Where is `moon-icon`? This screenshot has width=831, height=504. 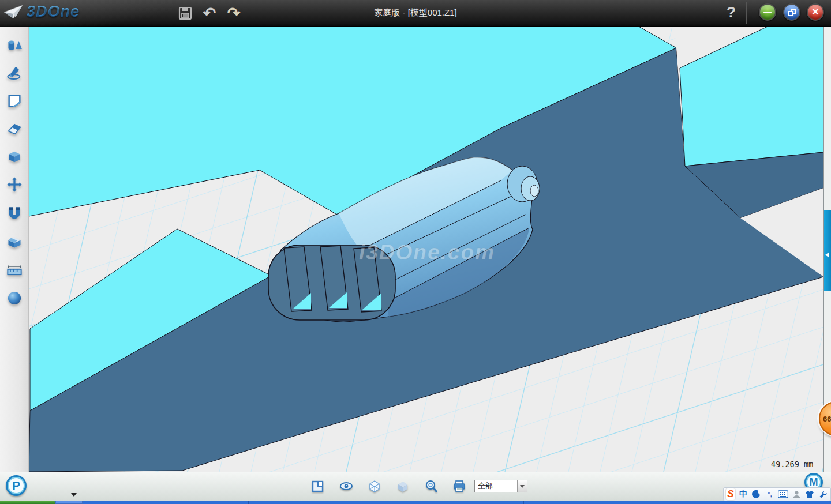 moon-icon is located at coordinates (757, 494).